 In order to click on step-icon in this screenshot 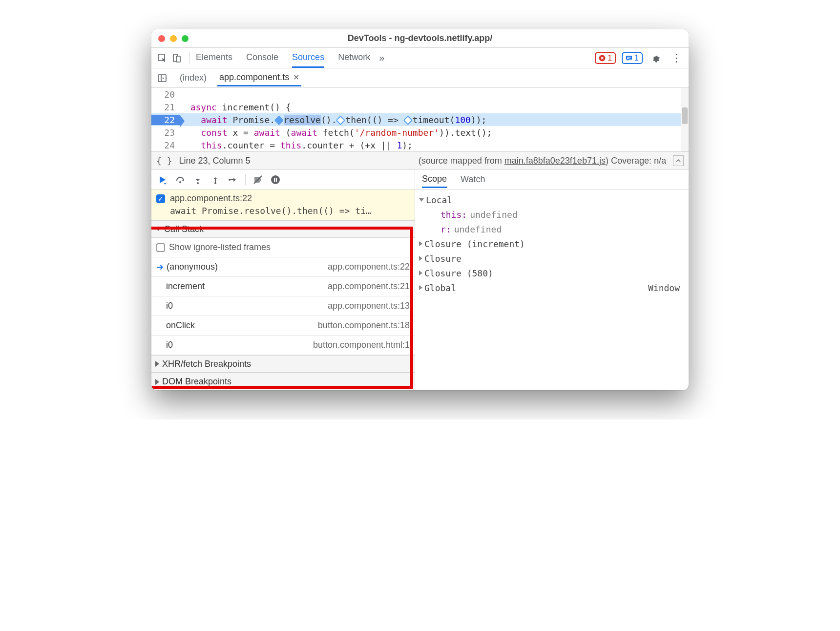, I will do `click(233, 180)`.